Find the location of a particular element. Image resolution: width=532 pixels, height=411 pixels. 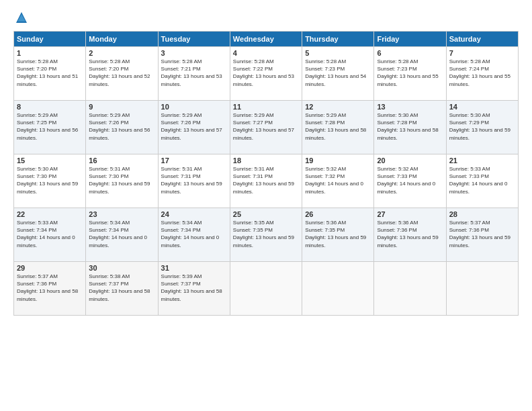

day-cell: 2Sunrise: 5:28 AMSunset: 7:20 PMDaylight… is located at coordinates (122, 74).